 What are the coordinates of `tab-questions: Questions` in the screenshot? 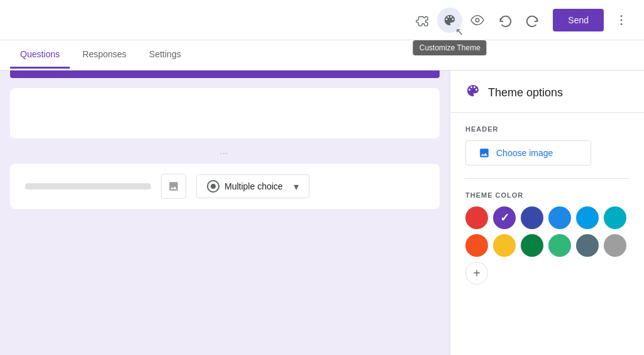 It's located at (40, 55).